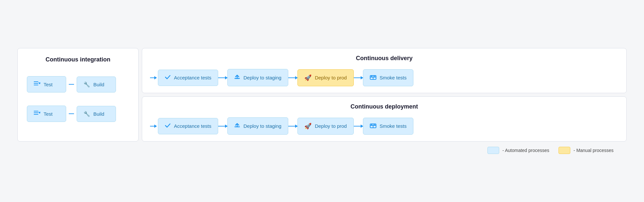  I want to click on delivery-acceptance: Acceptance tests, so click(188, 78).